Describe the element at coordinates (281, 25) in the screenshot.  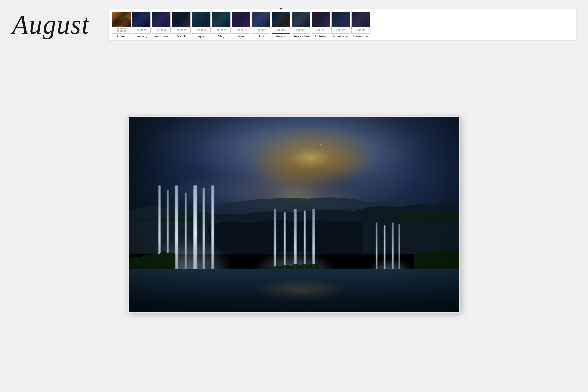
I see `tab-august: August` at that location.